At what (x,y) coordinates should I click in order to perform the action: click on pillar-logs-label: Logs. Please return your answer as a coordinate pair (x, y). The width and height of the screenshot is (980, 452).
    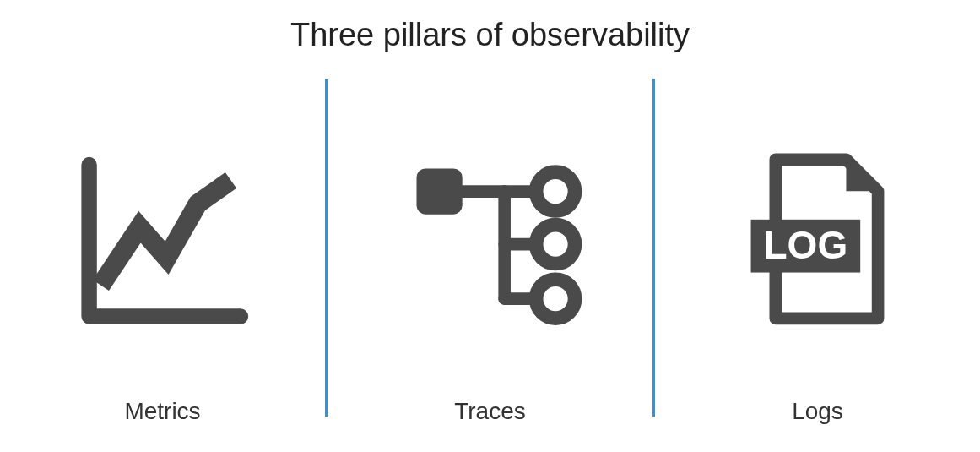
    Looking at the image, I should click on (817, 411).